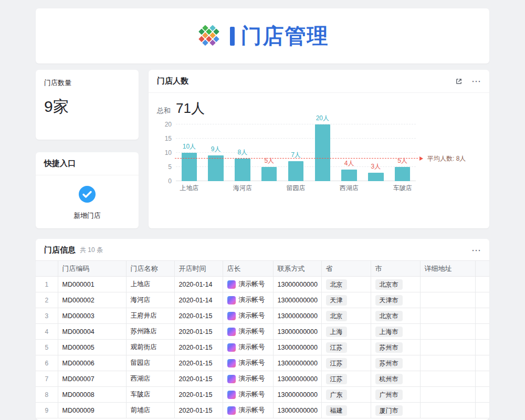  What do you see at coordinates (459, 81) in the screenshot?
I see `open-in-new-icon` at bounding box center [459, 81].